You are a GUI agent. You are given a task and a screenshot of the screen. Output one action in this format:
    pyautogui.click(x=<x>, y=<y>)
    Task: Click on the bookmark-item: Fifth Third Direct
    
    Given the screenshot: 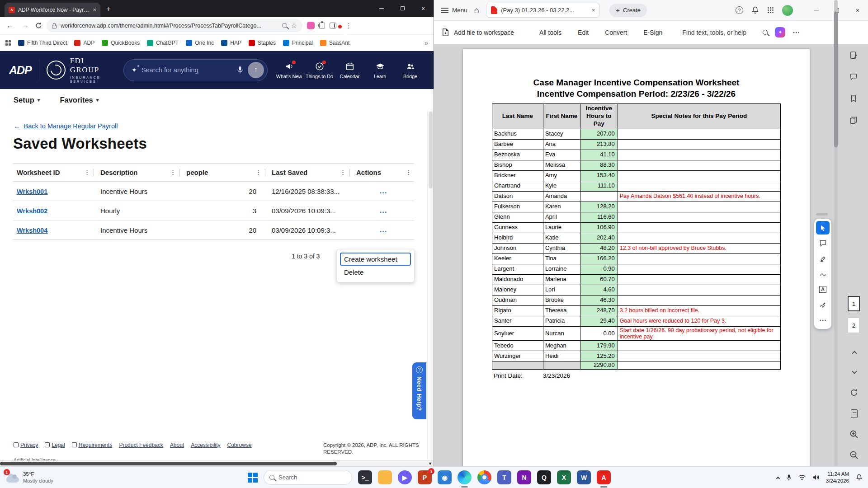 What is the action you would take?
    pyautogui.click(x=42, y=43)
    